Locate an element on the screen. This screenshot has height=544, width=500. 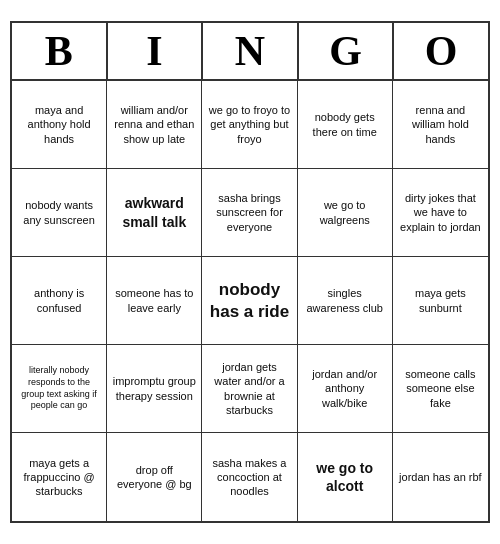
bingo-cell-2: we go to froyo to get anything but froyo is located at coordinates (250, 125).